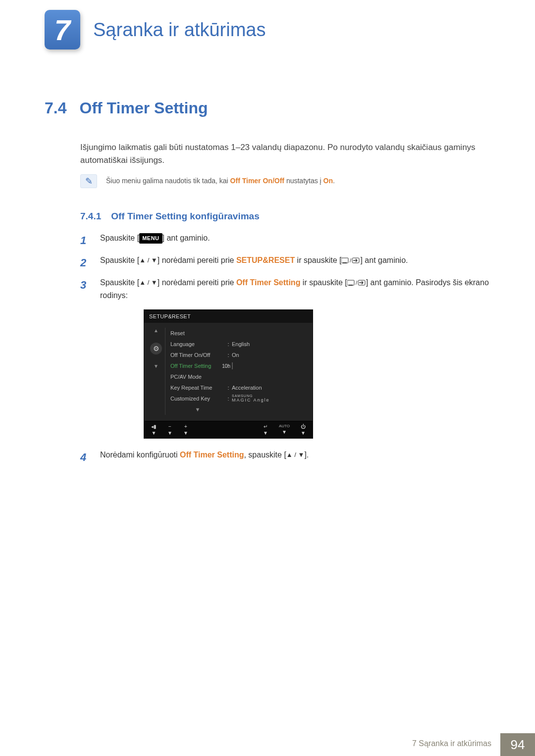 This screenshot has width=535, height=756. Describe the element at coordinates (268, 108) in the screenshot. I see `section-heading: 7.4 Off Timer Setting` at that location.